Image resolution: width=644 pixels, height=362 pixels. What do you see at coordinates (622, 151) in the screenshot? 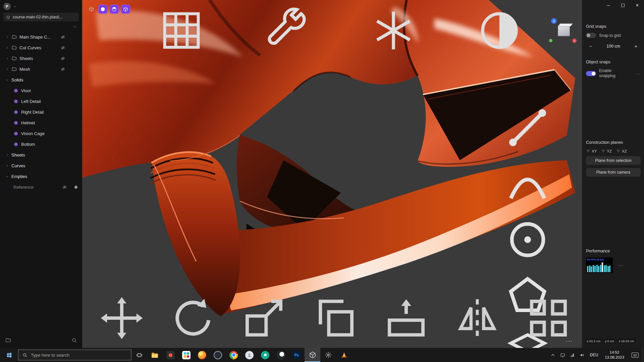
I see `plane-xz-button: XZ` at bounding box center [622, 151].